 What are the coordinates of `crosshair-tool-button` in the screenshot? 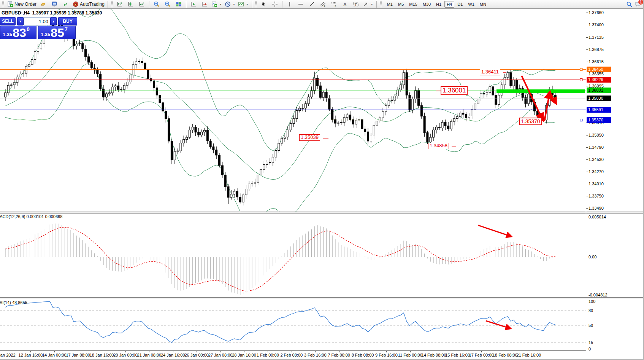 It's located at (275, 4).